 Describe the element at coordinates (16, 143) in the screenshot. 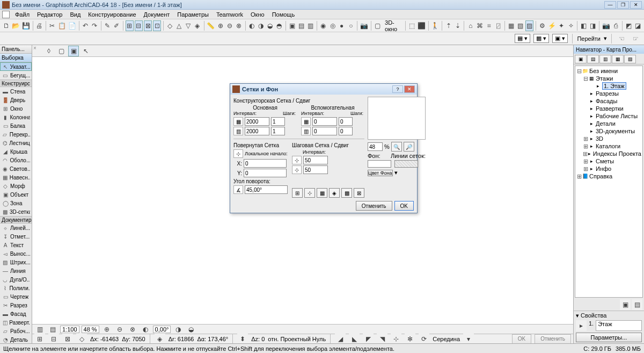

I see `tool-construct-6: ⌬Лестница` at that location.